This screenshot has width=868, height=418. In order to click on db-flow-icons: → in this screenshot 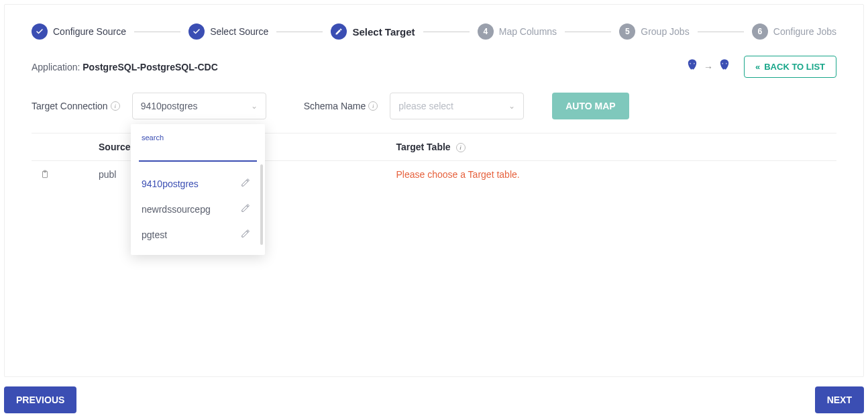, I will do `click(708, 67)`.